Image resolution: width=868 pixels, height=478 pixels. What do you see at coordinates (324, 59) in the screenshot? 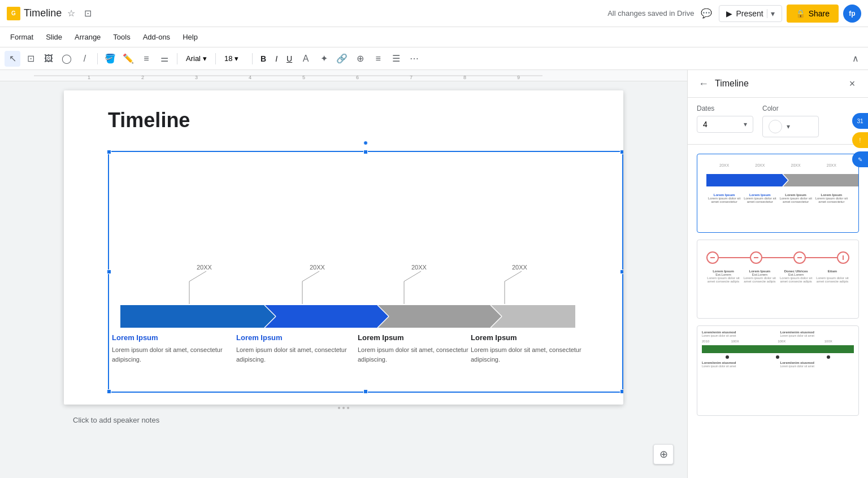
I see `highlight-btn: ✦` at bounding box center [324, 59].